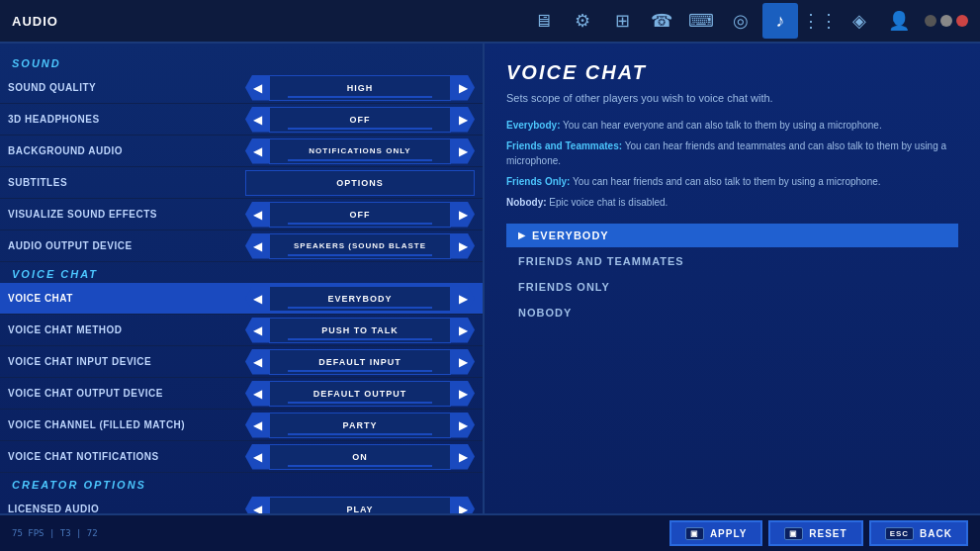 Image resolution: width=980 pixels, height=551 pixels. What do you see at coordinates (732, 98) in the screenshot?
I see `right-panel-subtitle: Sets scope of other players you wish to …` at bounding box center [732, 98].